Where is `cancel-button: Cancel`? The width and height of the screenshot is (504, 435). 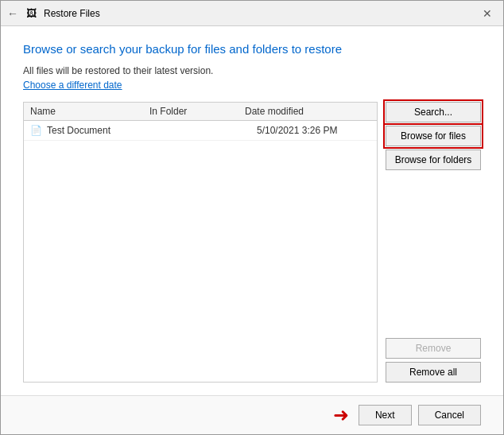
cancel-button: Cancel is located at coordinates (450, 415).